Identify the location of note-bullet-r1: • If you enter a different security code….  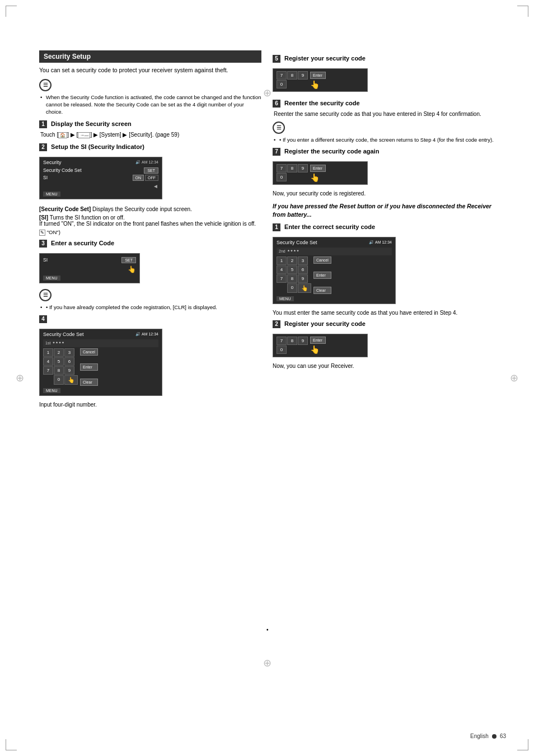
(384, 140).